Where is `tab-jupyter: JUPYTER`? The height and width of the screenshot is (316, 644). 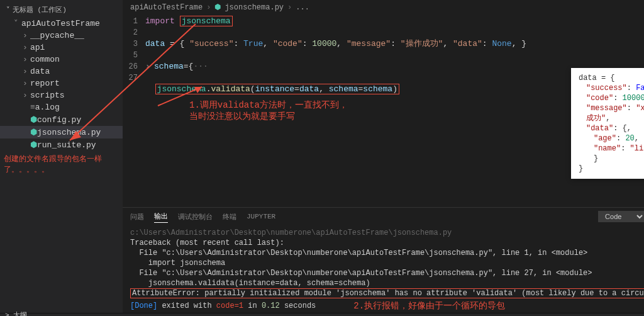 tab-jupyter: JUPYTER is located at coordinates (261, 217).